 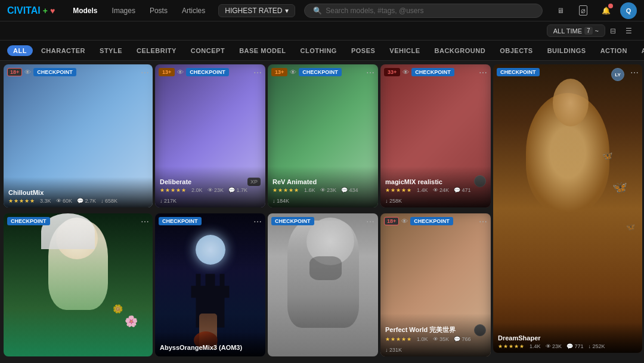 I want to click on card-title: DreamShaper, so click(x=568, y=338).